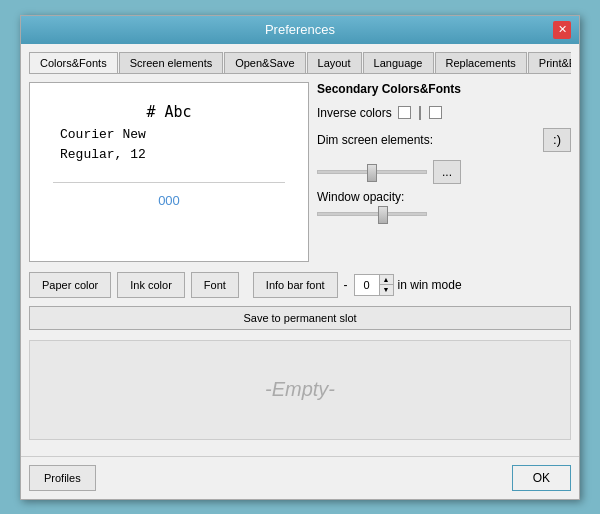 The image size is (600, 514). Describe the element at coordinates (436, 112) in the screenshot. I see `inverse-colors-checkbox2` at that location.